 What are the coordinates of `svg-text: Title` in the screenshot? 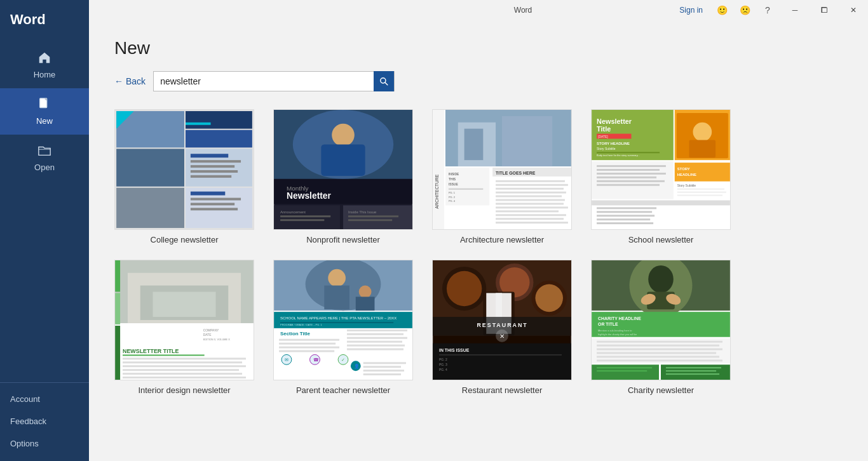 It's located at (604, 129).